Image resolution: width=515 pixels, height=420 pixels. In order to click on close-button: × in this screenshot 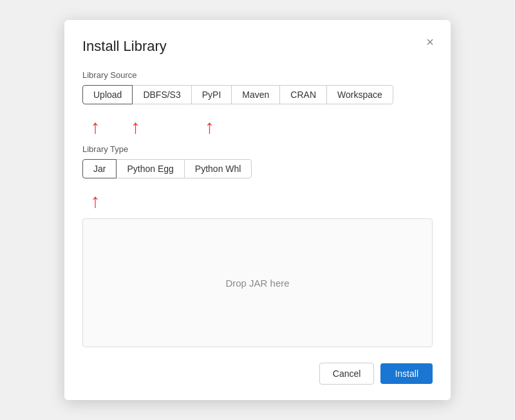, I will do `click(430, 42)`.